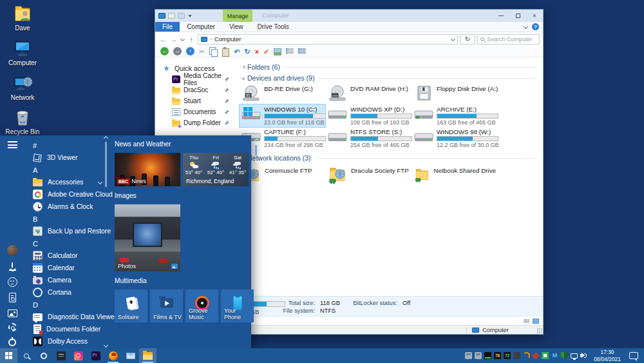 The height and width of the screenshot is (363, 644). Describe the element at coordinates (163, 39) in the screenshot. I see `back-icon: ←` at that location.